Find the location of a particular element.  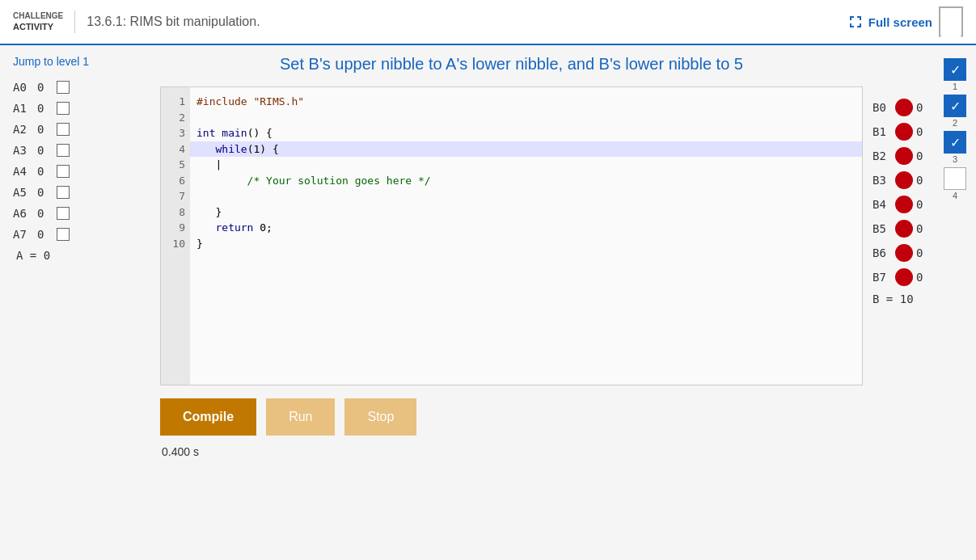

compile-button: Compile is located at coordinates (209, 417).